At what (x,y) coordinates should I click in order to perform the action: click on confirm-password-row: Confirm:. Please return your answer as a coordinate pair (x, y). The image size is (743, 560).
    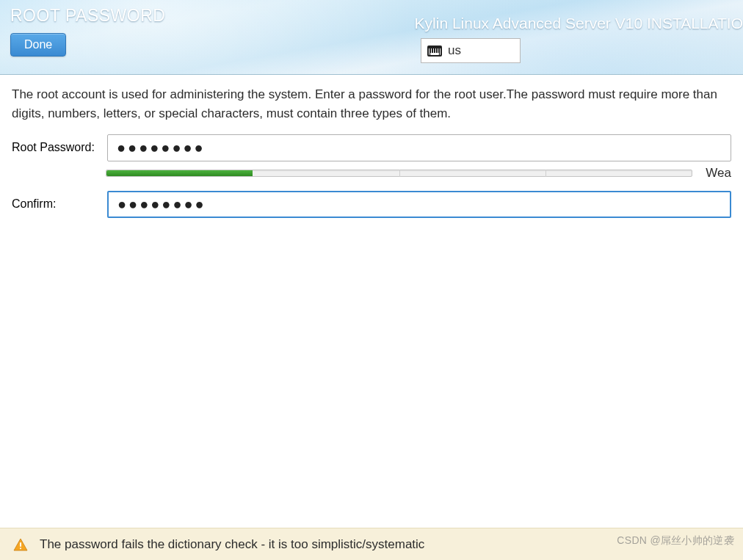
    Looking at the image, I should click on (372, 204).